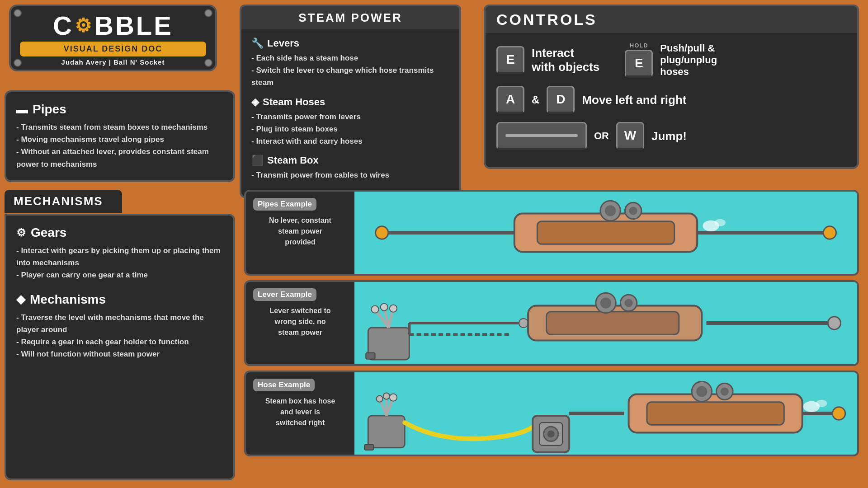  I want to click on steam-hoses-line-3: - Interact with and carry hoses, so click(350, 141).